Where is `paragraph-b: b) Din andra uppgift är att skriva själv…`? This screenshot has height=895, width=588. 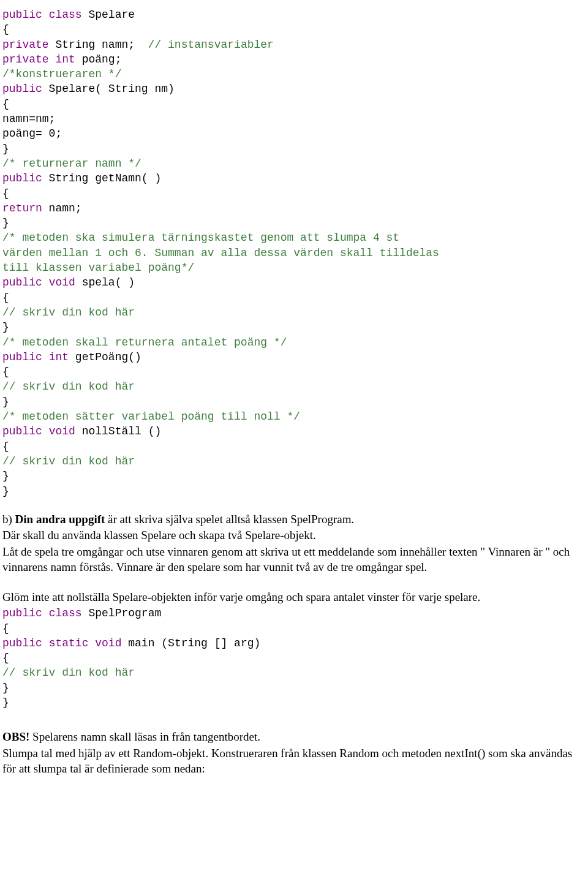 paragraph-b: b) Din andra uppgift är att skriva själv… is located at coordinates (294, 544).